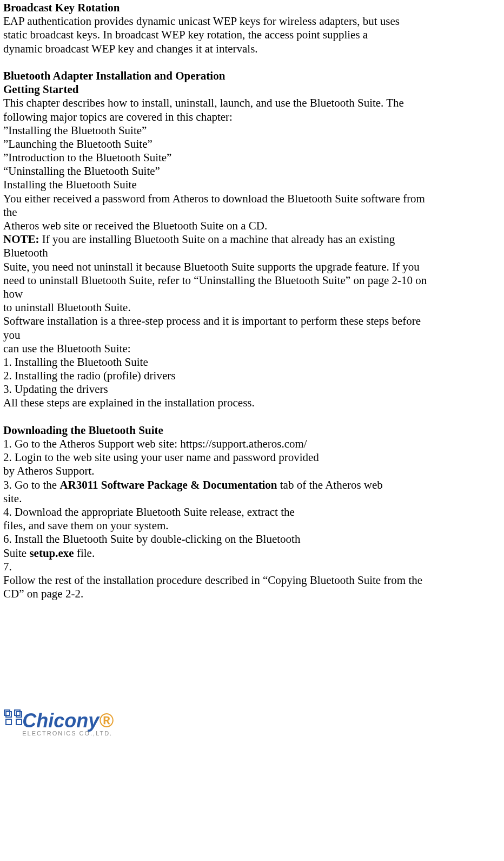 The height and width of the screenshot is (861, 504). Describe the element at coordinates (252, 253) in the screenshot. I see `body-text: Bluetooth` at that location.